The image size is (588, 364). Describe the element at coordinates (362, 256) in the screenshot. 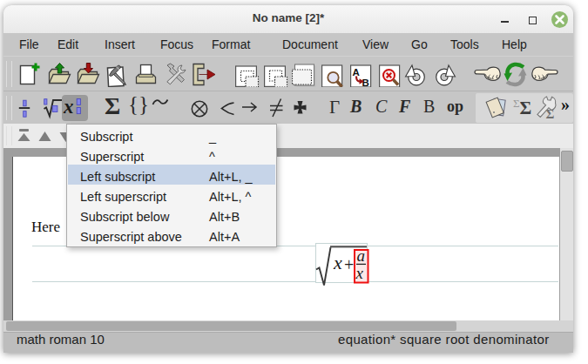

I see `svg-text: a` at that location.